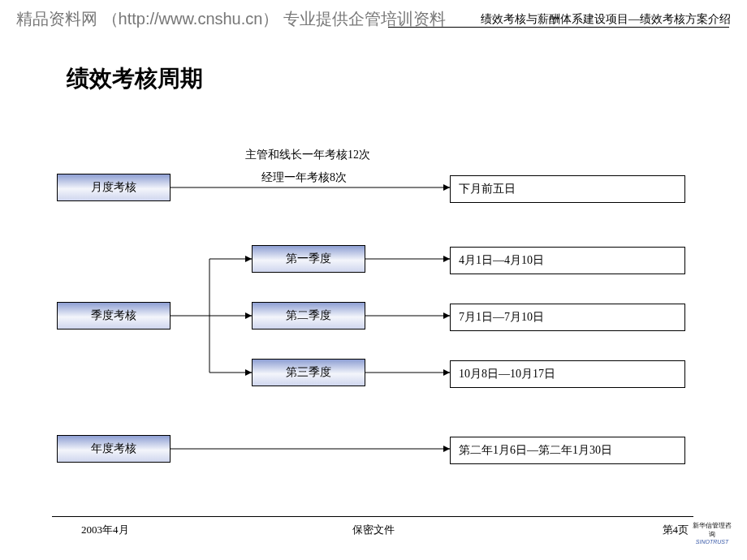 The width and height of the screenshot is (747, 560). Describe the element at coordinates (487, 188) in the screenshot. I see `result-monthly-text: 下月前五日` at that location.